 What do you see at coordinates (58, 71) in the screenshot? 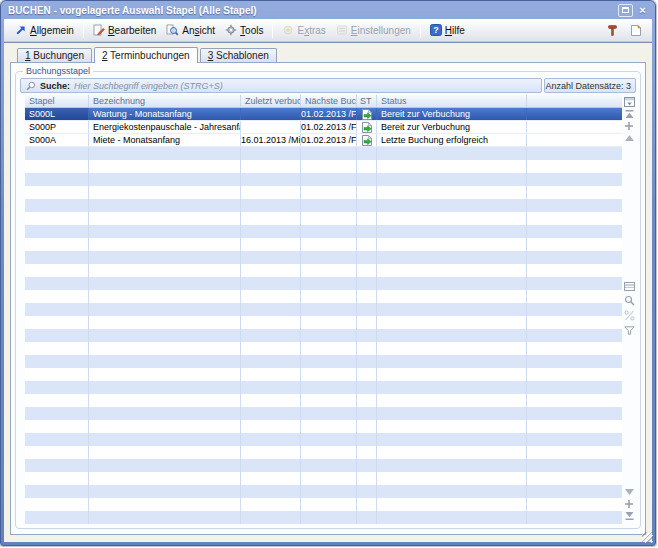
I see `groupbox-label: Buchungsstapel` at bounding box center [58, 71].